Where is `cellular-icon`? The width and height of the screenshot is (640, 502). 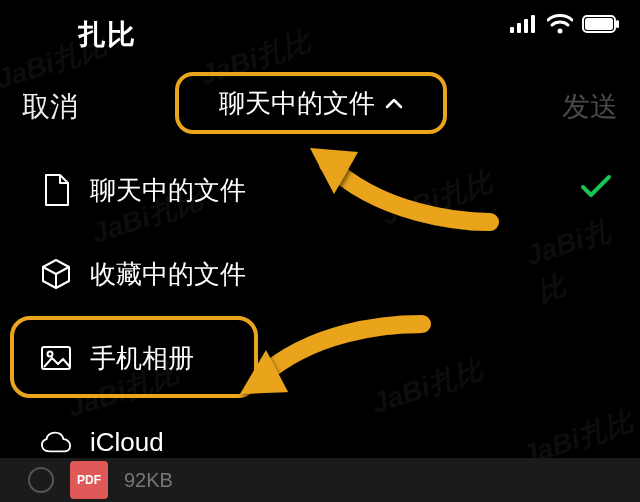 cellular-icon is located at coordinates (524, 24).